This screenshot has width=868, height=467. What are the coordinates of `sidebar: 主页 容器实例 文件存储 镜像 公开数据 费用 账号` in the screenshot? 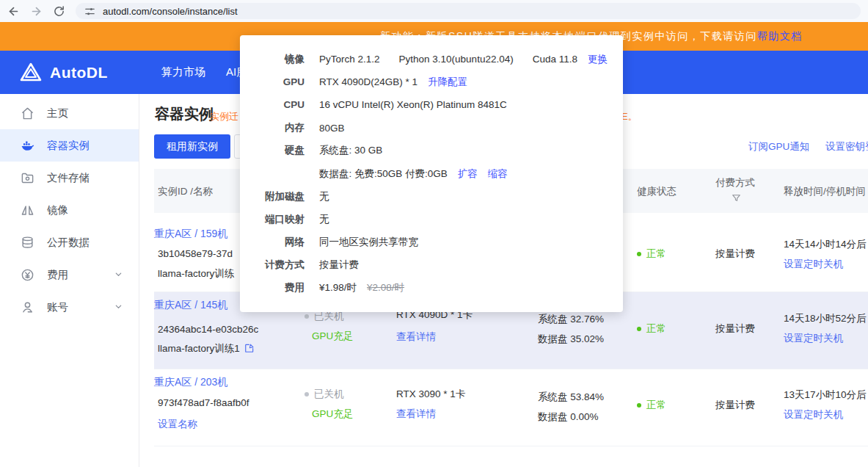 It's located at (70, 280).